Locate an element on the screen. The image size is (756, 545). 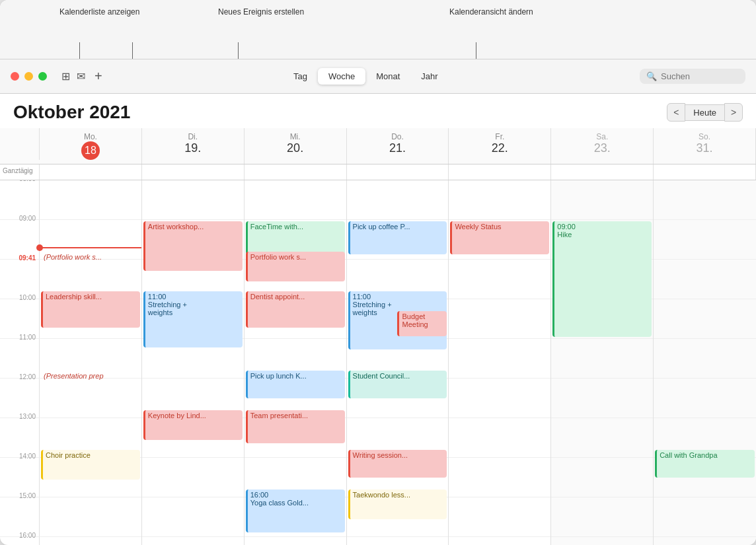
day-header-sa: Sa. 23. is located at coordinates (603, 146).